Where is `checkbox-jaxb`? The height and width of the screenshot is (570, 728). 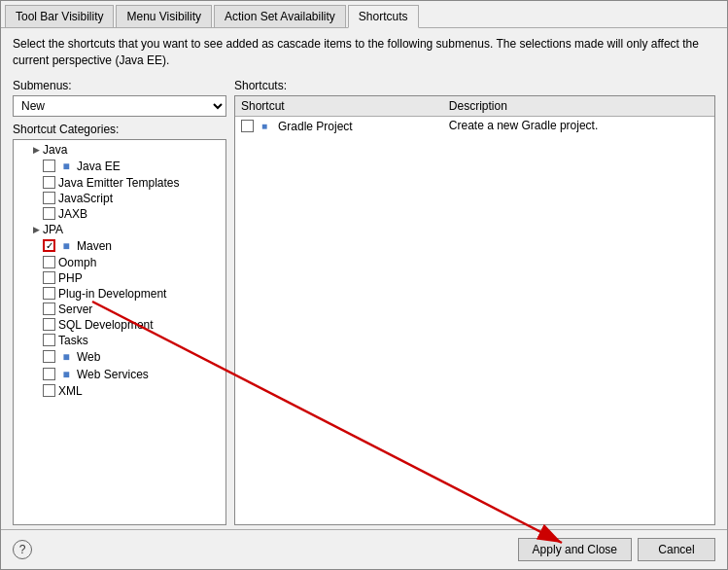
checkbox-jaxb is located at coordinates (49, 214).